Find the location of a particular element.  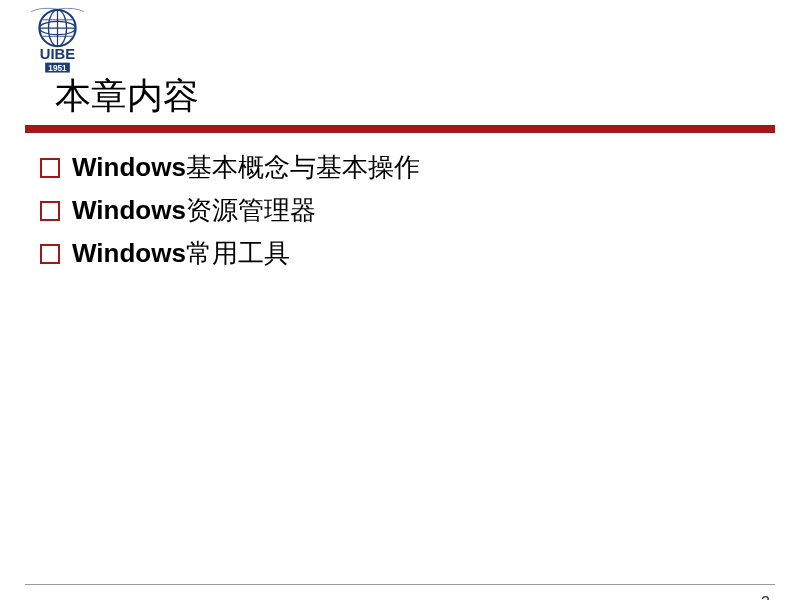

item-text: Windows常用工具 is located at coordinates (181, 254).